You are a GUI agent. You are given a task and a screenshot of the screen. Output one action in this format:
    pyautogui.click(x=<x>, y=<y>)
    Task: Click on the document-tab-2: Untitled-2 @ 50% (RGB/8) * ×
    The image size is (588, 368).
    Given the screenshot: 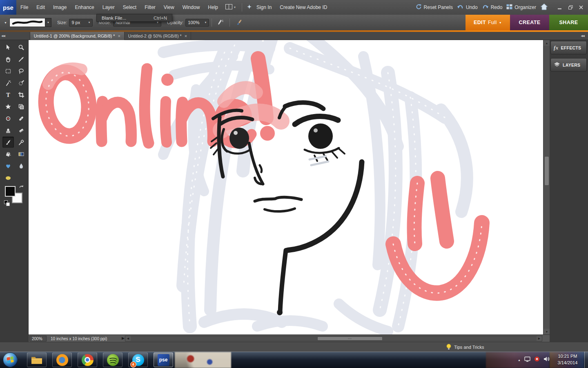 What is the action you would take?
    pyautogui.click(x=158, y=36)
    